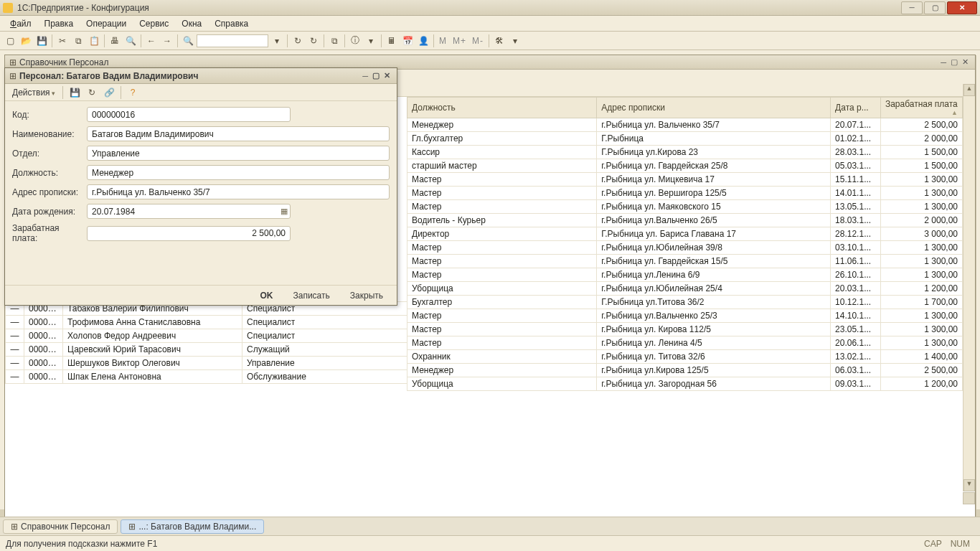 The image size is (980, 551). I want to click on close-button: Закрыть, so click(367, 296).